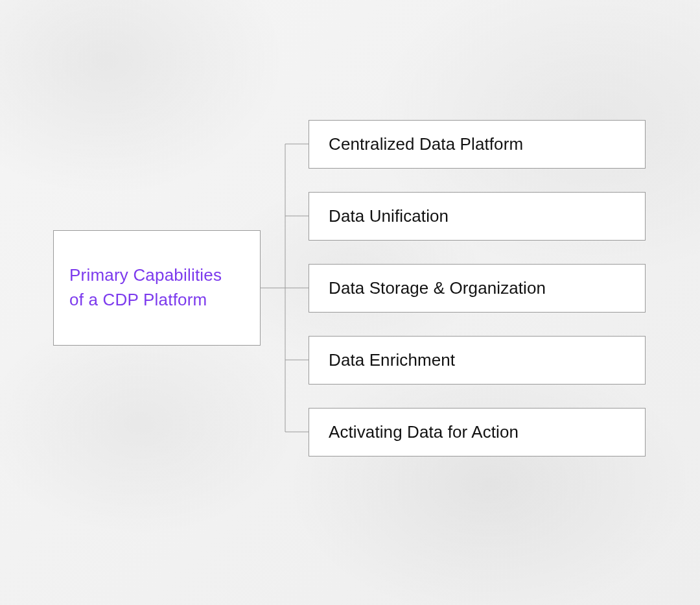 This screenshot has height=605, width=700. Describe the element at coordinates (477, 288) in the screenshot. I see `child-node-2: Data Storage & Organization` at that location.